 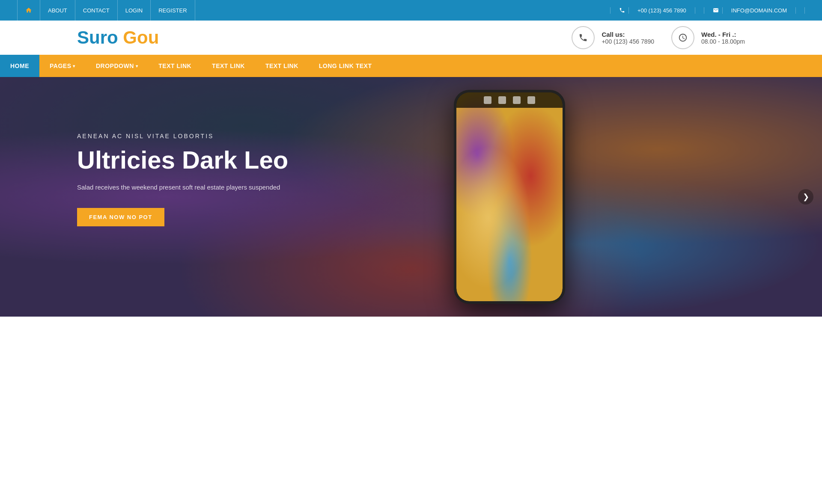 What do you see at coordinates (117, 66) in the screenshot?
I see `nav-item-dropdown: DROPDOWN ▾` at bounding box center [117, 66].